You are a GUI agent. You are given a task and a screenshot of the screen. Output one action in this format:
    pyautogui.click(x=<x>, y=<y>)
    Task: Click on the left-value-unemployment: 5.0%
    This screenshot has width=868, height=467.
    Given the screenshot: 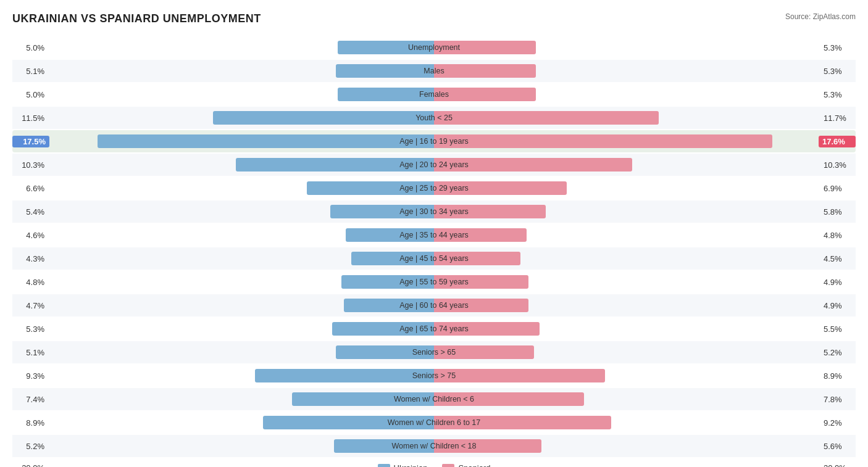 What is the action you would take?
    pyautogui.click(x=31, y=48)
    